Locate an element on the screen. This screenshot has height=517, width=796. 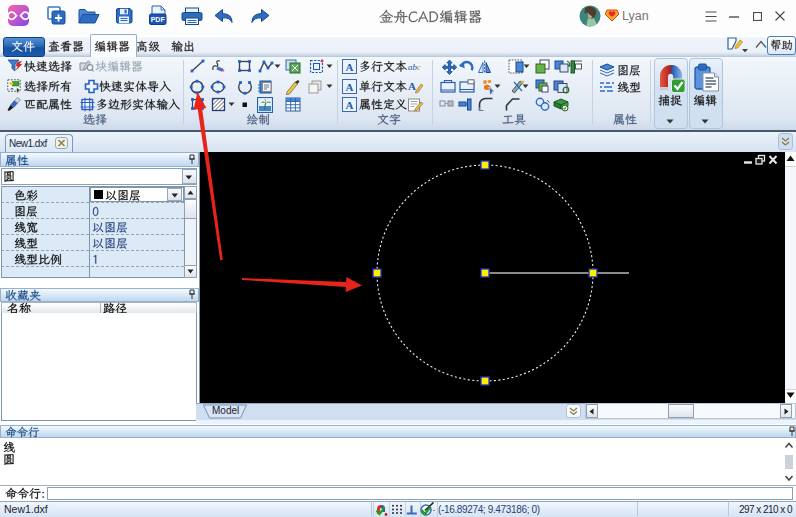
svg-text: PDF is located at coordinates (158, 20).